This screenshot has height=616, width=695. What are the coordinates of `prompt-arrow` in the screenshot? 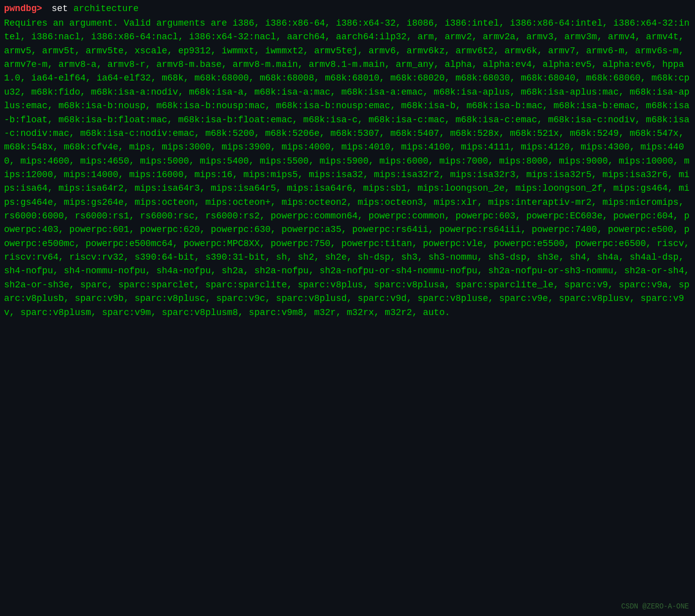 It's located at (45, 9).